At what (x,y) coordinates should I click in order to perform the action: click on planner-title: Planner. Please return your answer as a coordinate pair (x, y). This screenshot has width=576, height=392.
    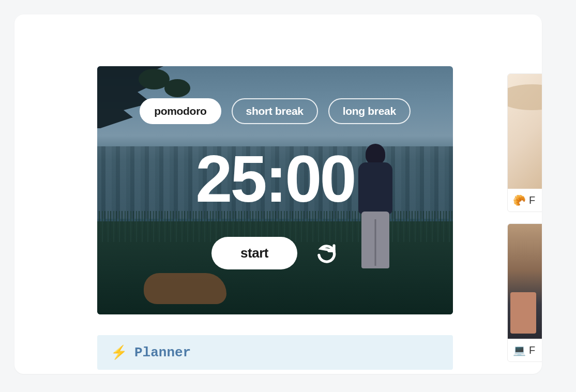
    Looking at the image, I should click on (162, 353).